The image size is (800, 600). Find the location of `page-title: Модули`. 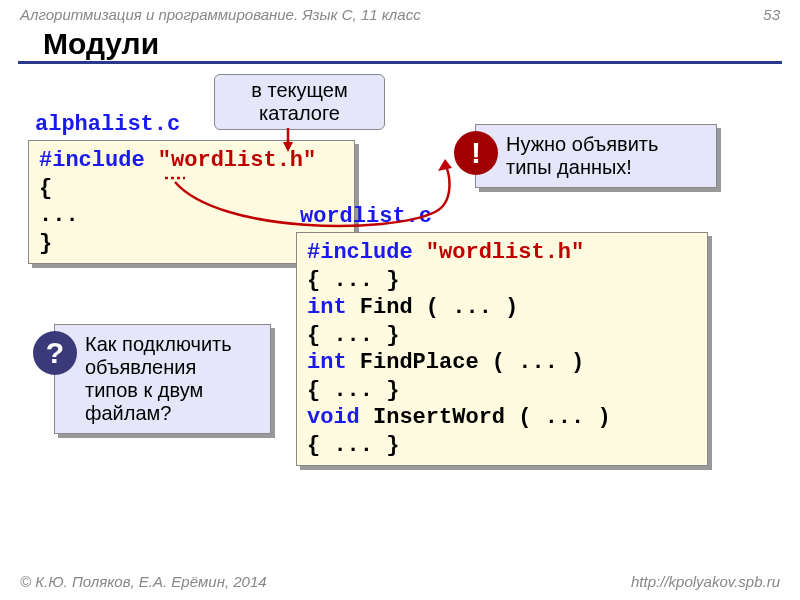

page-title: Модули is located at coordinates (400, 44).